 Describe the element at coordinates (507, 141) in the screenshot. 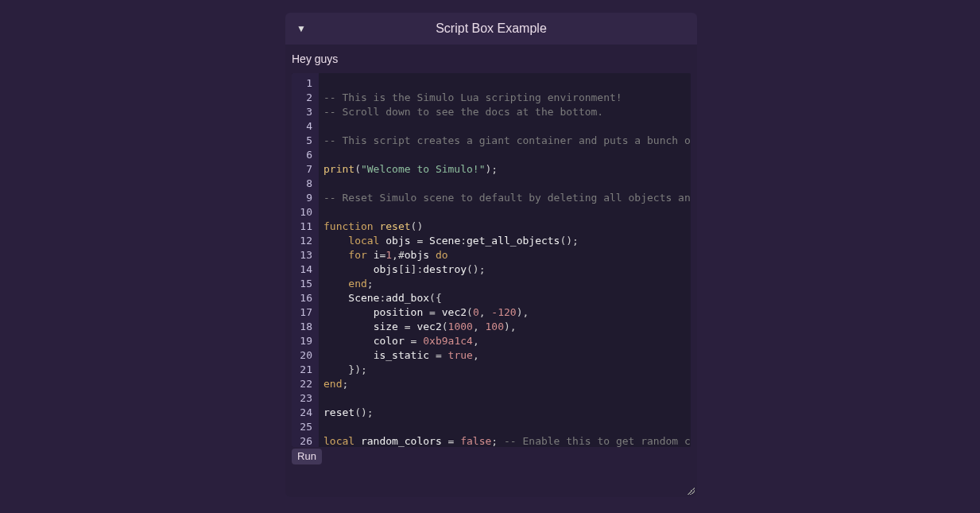

I see `code-line: -- This script creates a giant container…` at that location.